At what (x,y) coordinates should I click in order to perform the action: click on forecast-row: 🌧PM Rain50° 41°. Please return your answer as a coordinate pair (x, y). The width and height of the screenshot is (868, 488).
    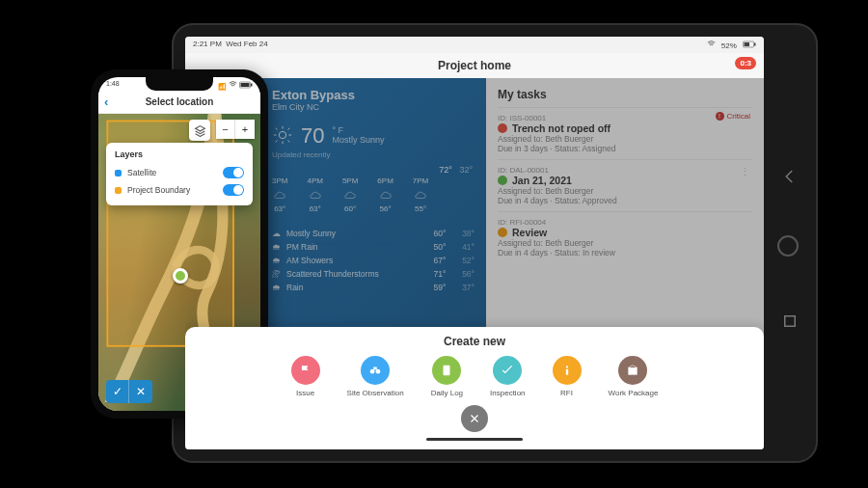
    Looking at the image, I should click on (373, 247).